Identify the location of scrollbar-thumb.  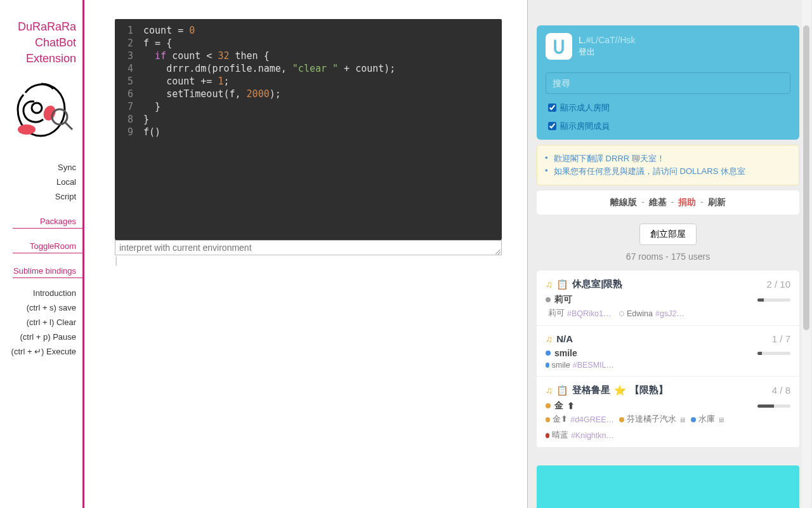
(806, 178).